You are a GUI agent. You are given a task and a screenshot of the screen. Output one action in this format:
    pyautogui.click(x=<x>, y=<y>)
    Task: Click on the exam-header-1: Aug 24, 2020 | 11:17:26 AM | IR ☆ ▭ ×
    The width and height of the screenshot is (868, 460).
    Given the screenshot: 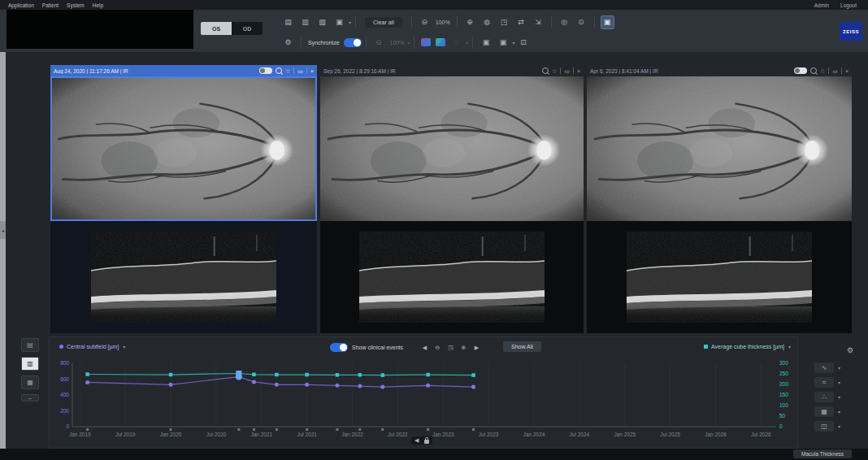 What is the action you would take?
    pyautogui.click(x=184, y=71)
    